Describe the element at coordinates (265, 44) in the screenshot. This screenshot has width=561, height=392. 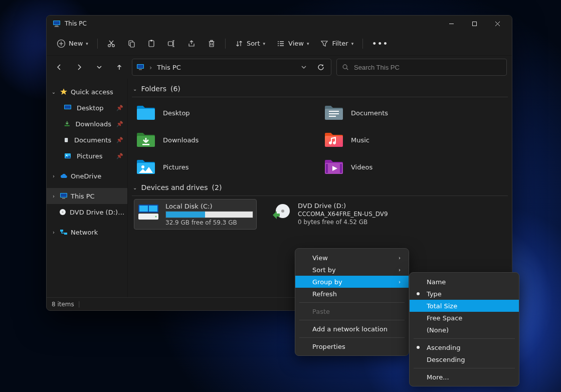
I see `chevron-down-icon: ▾` at that location.